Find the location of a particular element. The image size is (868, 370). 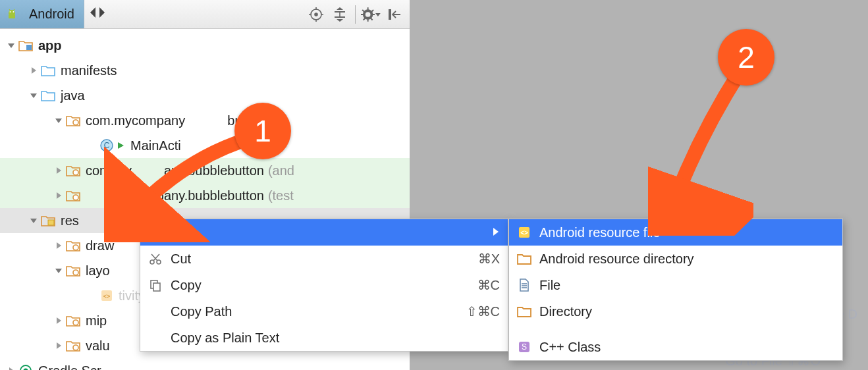

tree-label: java is located at coordinates (72, 96).